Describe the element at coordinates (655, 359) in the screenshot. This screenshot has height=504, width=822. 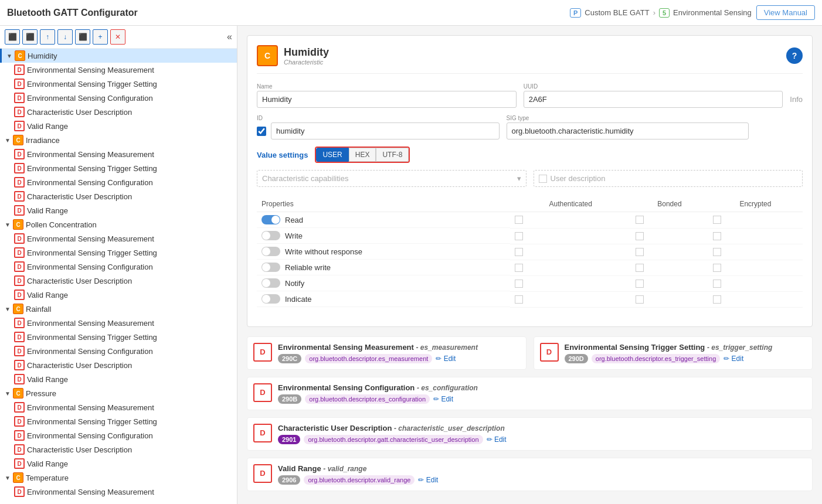
I see `descriptor-url: org.bluetooth.descriptor.es_trigger_sett…` at that location.